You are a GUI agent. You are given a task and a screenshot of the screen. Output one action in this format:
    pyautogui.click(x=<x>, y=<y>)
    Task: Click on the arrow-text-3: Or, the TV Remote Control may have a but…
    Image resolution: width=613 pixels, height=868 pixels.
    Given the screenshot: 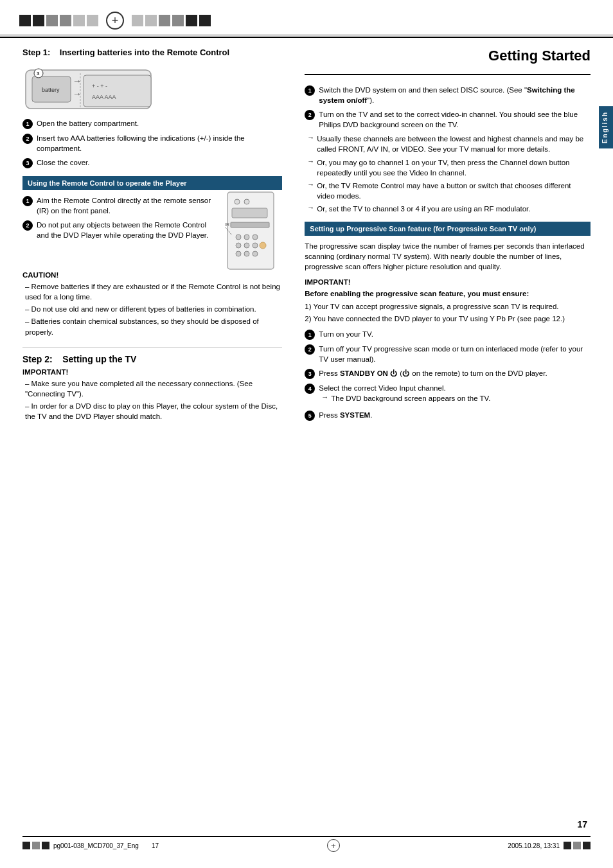 What is the action you would take?
    pyautogui.click(x=454, y=191)
    